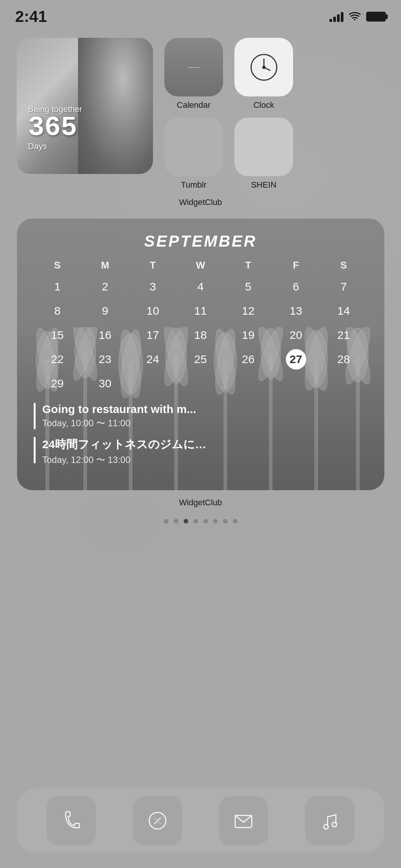 This screenshot has width=401, height=868. Describe the element at coordinates (58, 287) in the screenshot. I see `cal-day-1: 1` at that location.